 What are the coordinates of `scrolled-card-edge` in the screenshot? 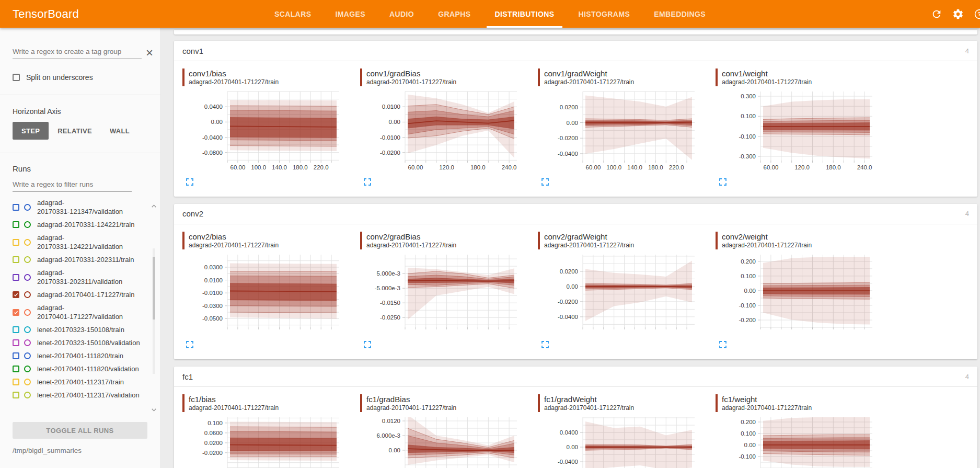 It's located at (576, 32).